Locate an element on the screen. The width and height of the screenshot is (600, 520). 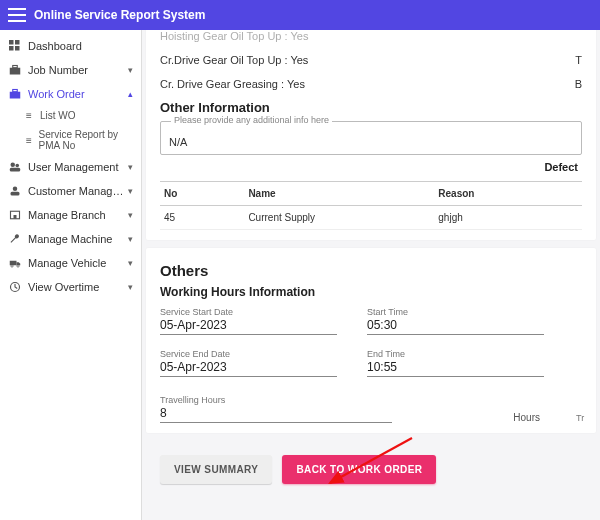
dashboard-icon is located at coordinates (15, 46).